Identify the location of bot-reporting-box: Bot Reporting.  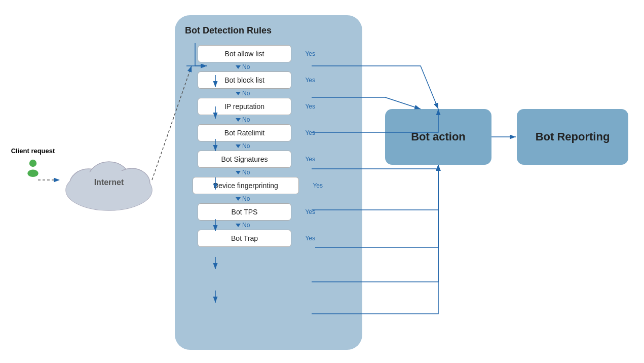
(573, 137).